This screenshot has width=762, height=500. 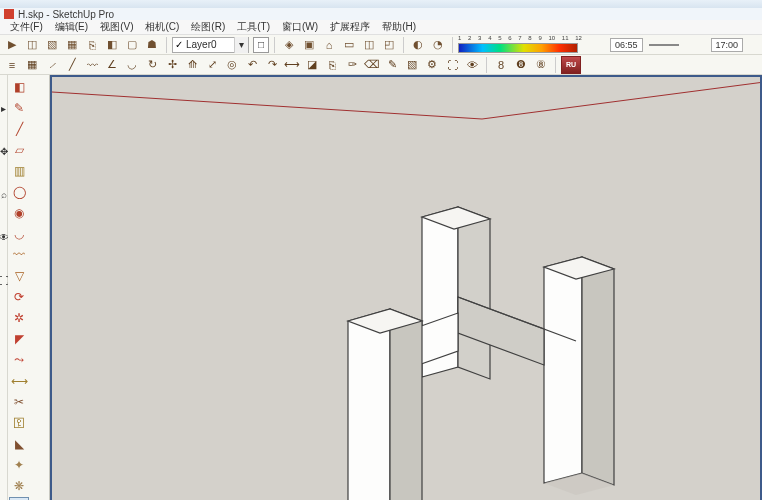 What do you see at coordinates (132, 45) in the screenshot?
I see `box-icon: ▢` at bounding box center [132, 45].